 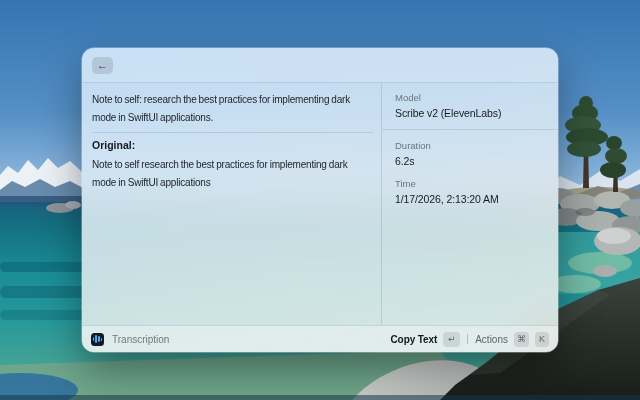 I want to click on actions-button: Actions ⌘ K, so click(x=512, y=340).